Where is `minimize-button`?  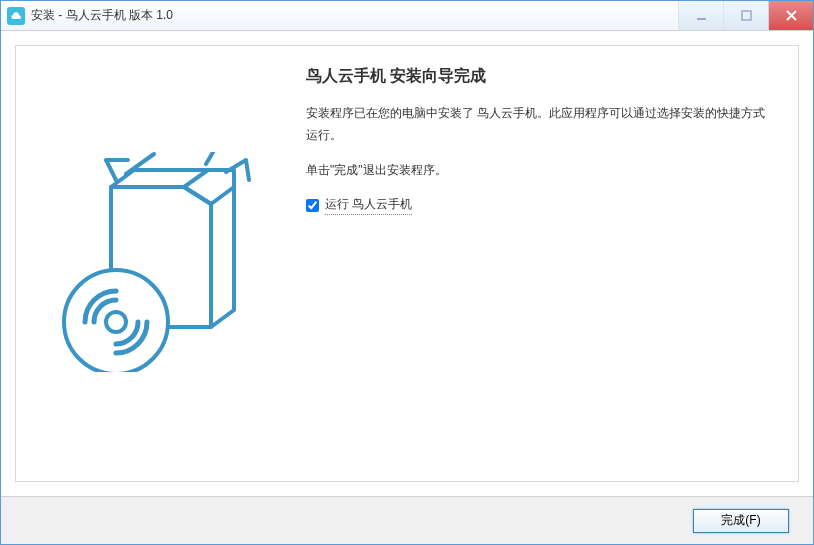
minimize-button is located at coordinates (700, 16).